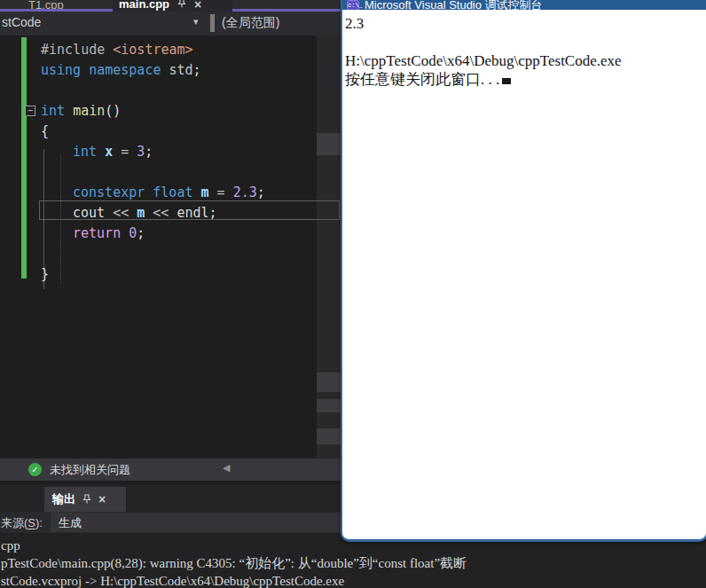 The height and width of the screenshot is (588, 706). Describe the element at coordinates (117, 50) in the screenshot. I see `code-line: #include <iostream>` at that location.